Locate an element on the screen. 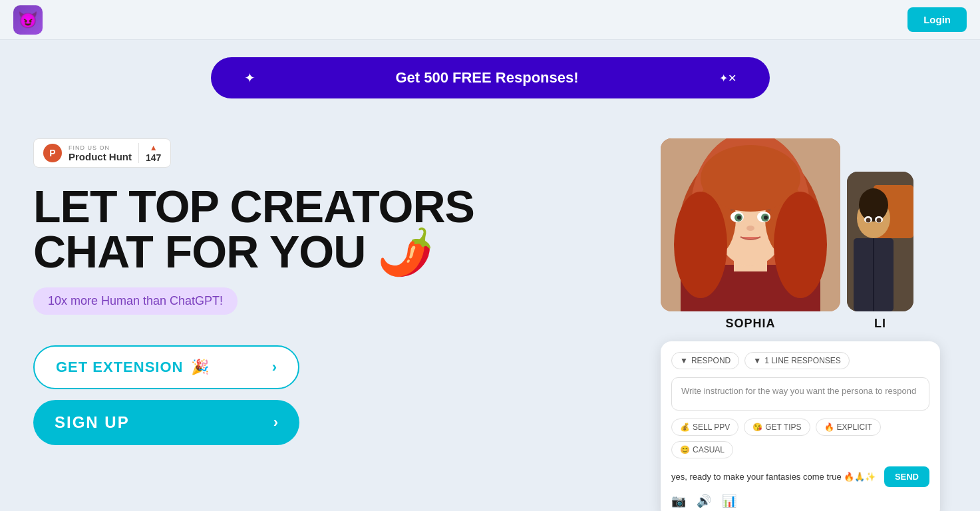  get-extension-label: GET EXTENSION is located at coordinates (120, 367).